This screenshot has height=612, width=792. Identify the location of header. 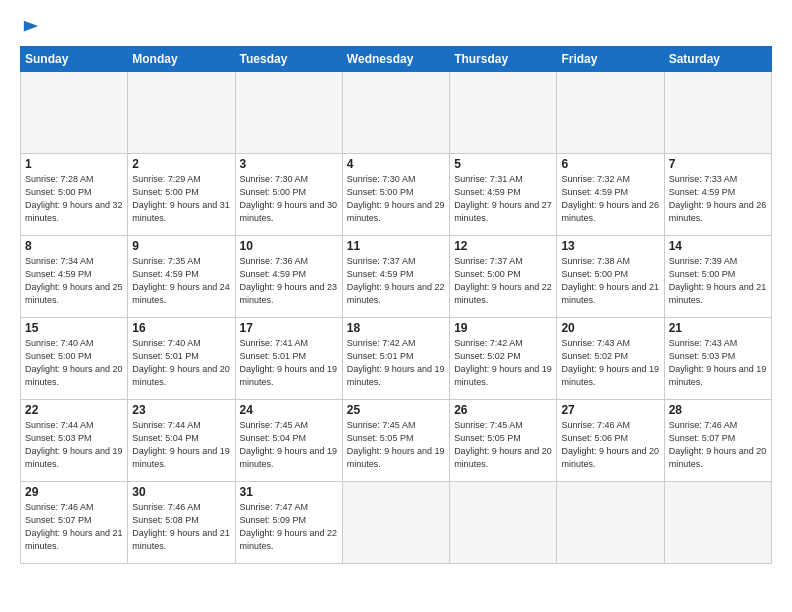
(396, 27).